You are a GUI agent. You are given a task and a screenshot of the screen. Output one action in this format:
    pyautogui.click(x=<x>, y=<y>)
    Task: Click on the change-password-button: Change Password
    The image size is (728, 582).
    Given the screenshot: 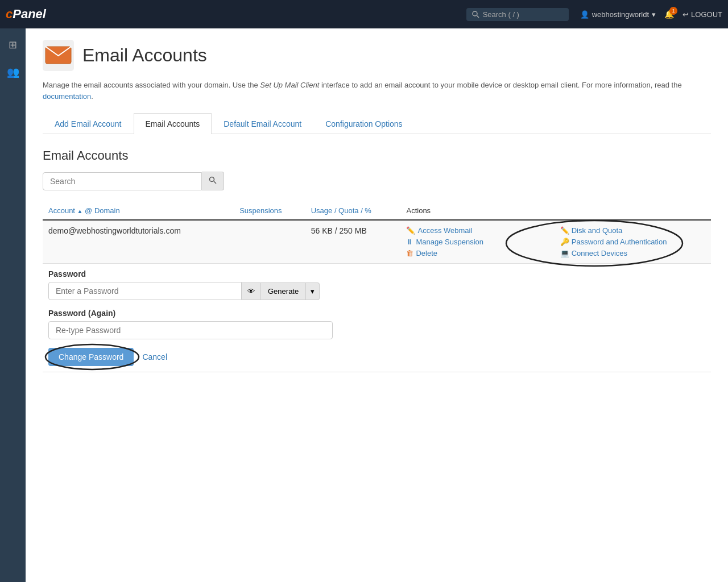 What is the action you would take?
    pyautogui.click(x=91, y=357)
    